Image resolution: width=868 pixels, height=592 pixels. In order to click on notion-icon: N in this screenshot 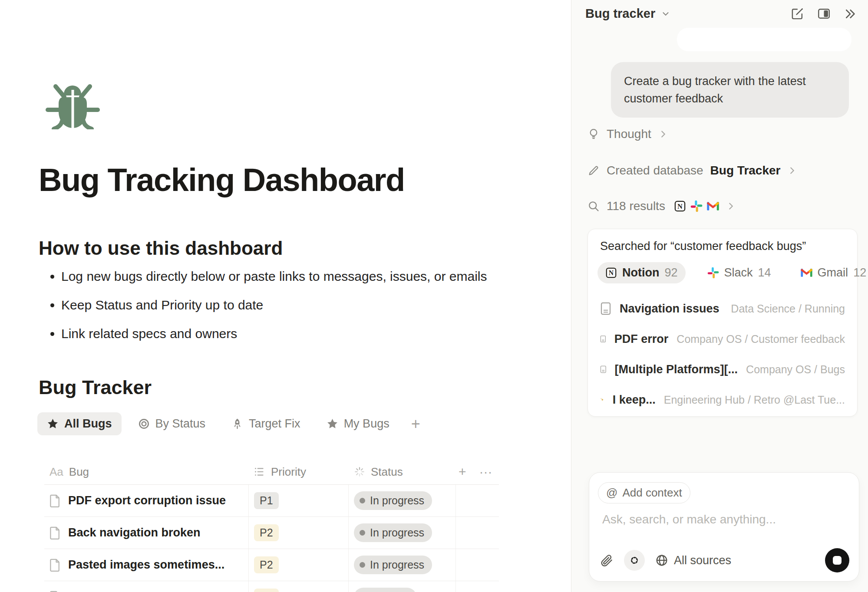, I will do `click(611, 273)`.